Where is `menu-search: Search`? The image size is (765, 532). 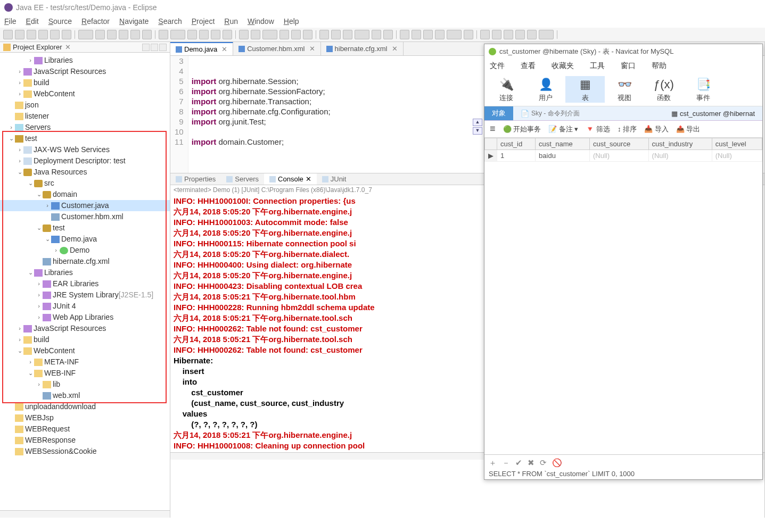
menu-search: Search is located at coordinates (170, 21).